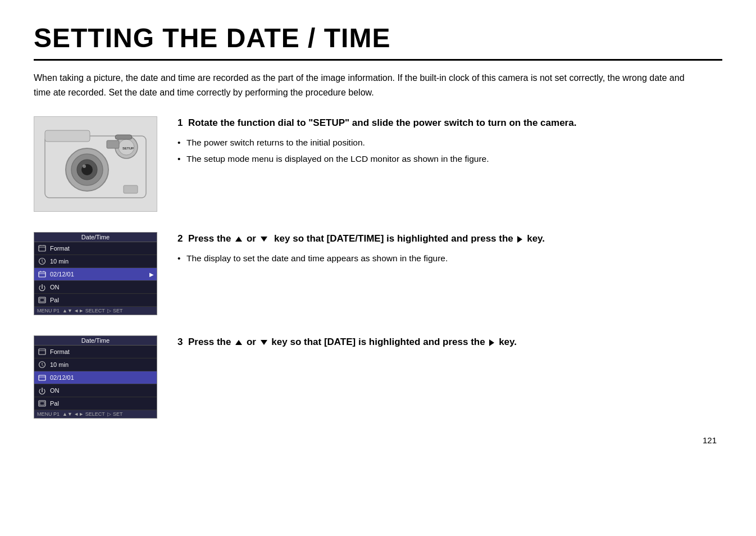 The height and width of the screenshot is (536, 756). What do you see at coordinates (450, 151) in the screenshot?
I see `step-1-bullets: The power switch returns to the initial …` at bounding box center [450, 151].